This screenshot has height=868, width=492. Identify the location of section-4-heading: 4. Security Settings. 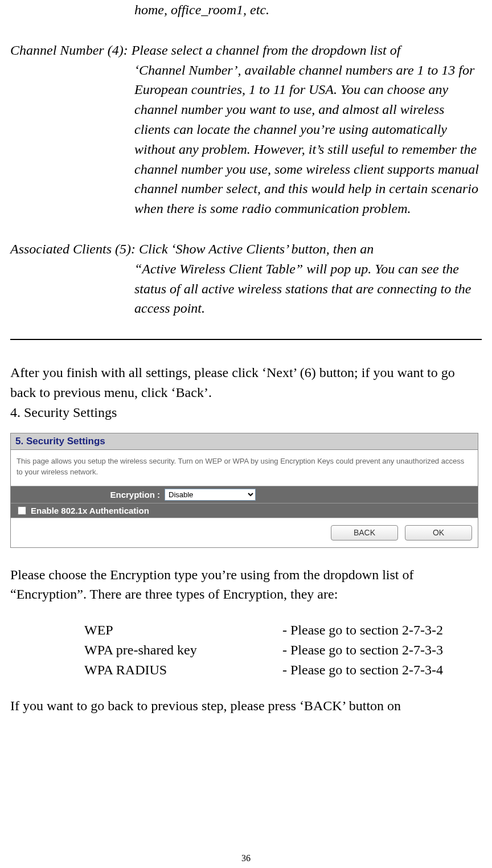
(246, 412).